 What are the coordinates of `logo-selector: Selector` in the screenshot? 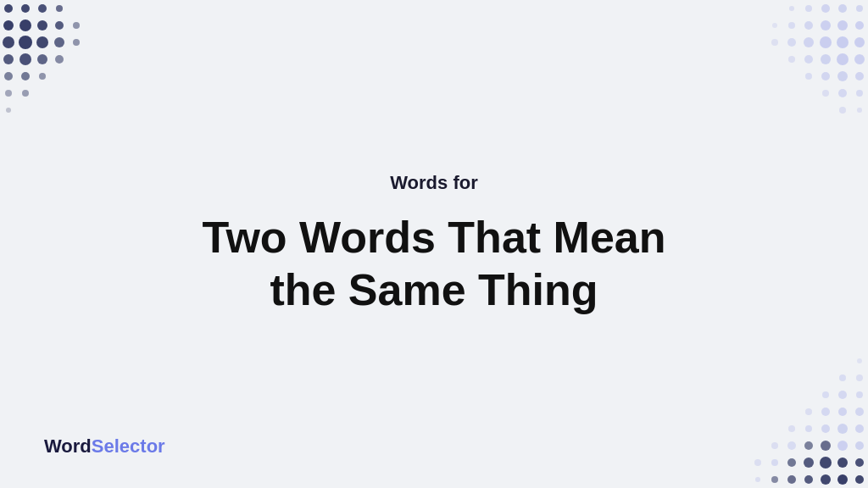 It's located at (129, 446).